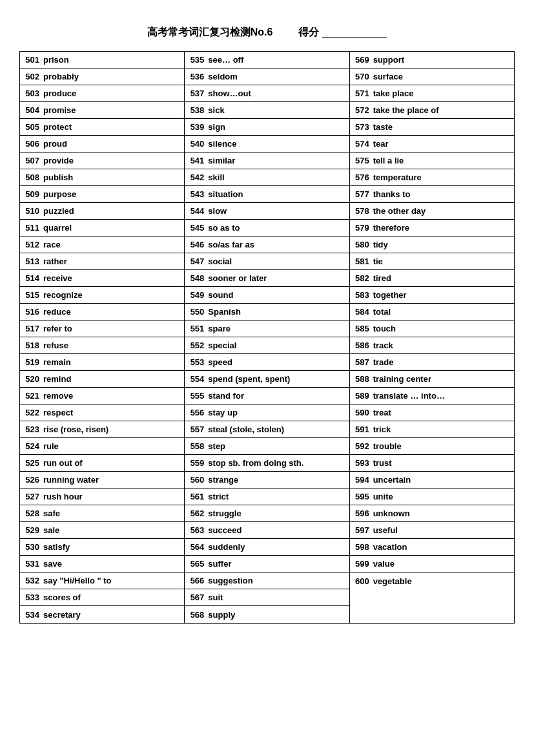  Describe the element at coordinates (393, 479) in the screenshot. I see `entry-word: uncertain` at that location.